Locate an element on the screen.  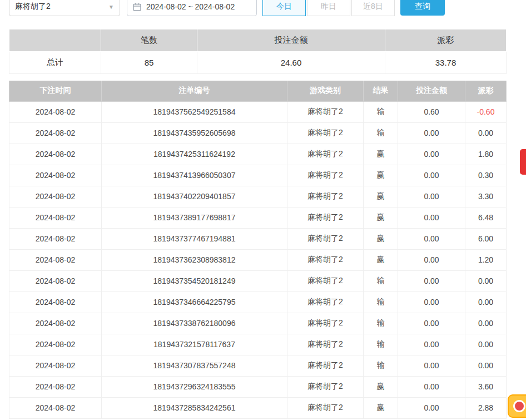
order-id: 1819437425311624192 is located at coordinates (195, 154).